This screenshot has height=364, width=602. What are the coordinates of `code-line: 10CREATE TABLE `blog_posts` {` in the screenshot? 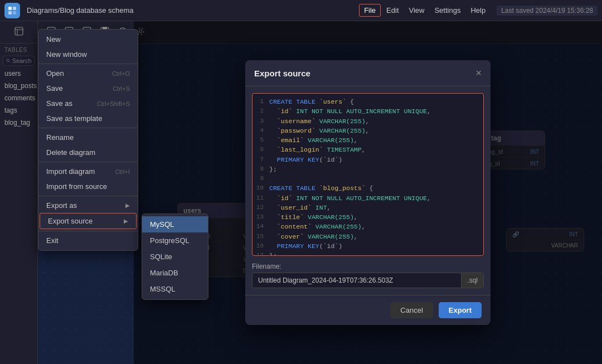 It's located at (368, 188).